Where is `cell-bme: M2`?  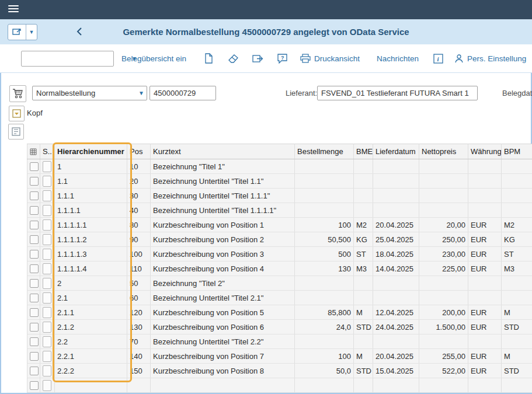
cell-bme: M2 is located at coordinates (363, 225).